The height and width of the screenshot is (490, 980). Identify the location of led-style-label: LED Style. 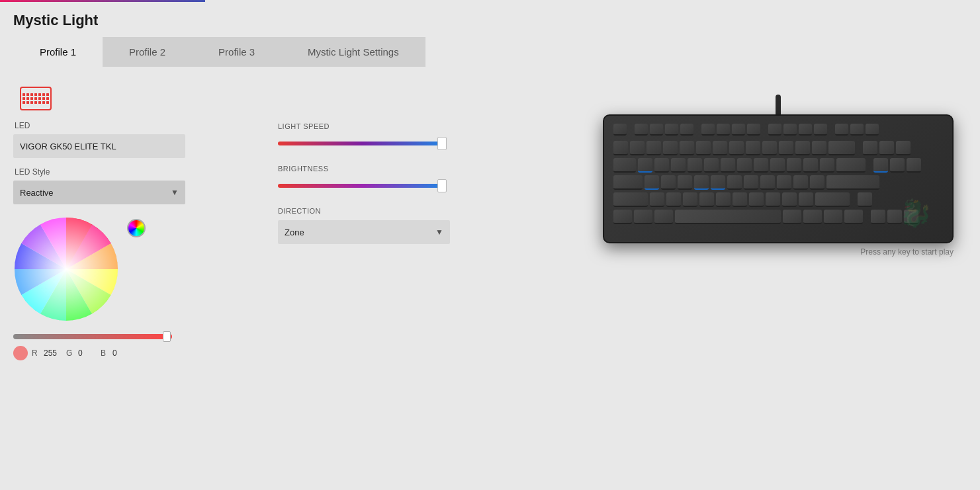
(136, 172).